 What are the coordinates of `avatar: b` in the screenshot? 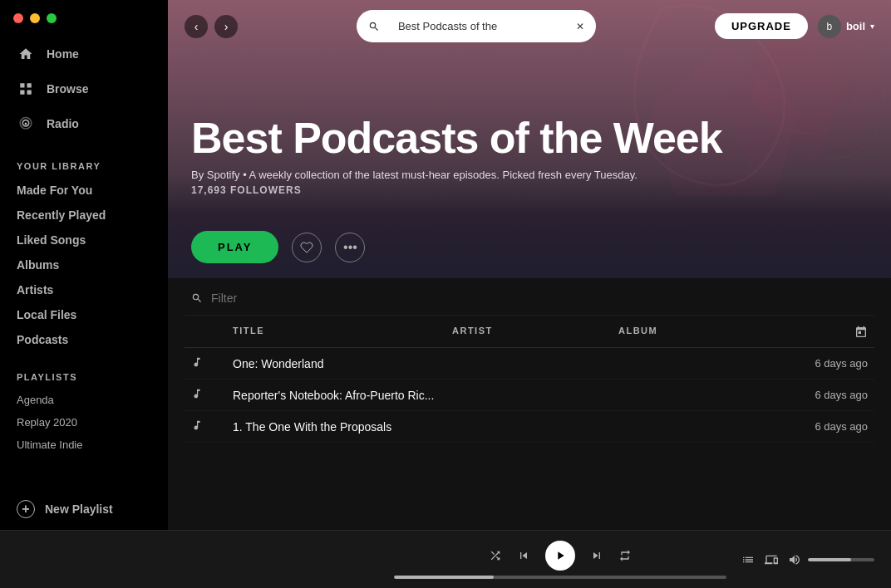 It's located at (829, 27).